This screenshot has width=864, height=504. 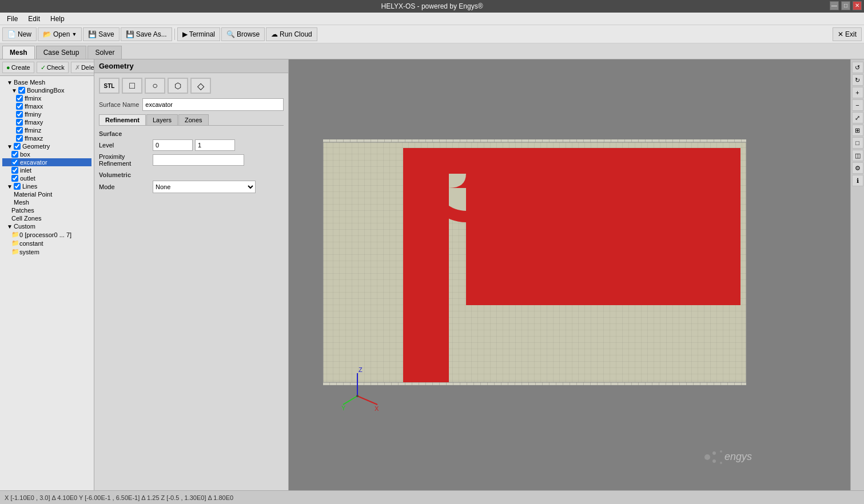 What do you see at coordinates (47, 218) in the screenshot?
I see `tree-cell-zones: Cell Zones` at bounding box center [47, 218].